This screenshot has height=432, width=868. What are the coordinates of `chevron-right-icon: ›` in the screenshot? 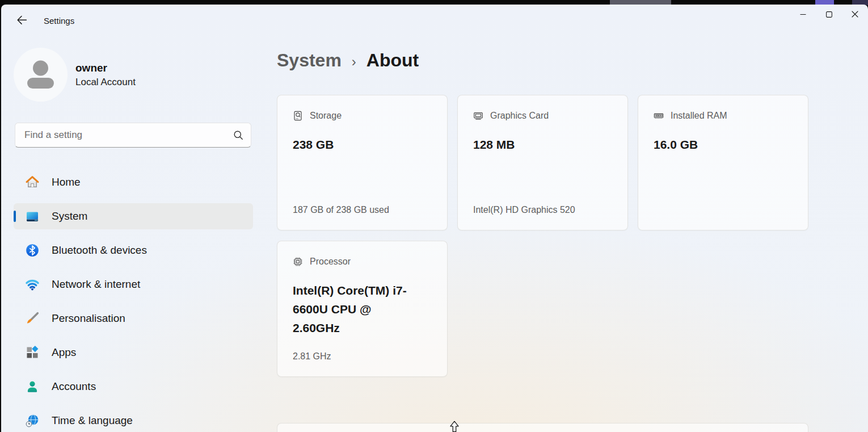 It's located at (354, 62).